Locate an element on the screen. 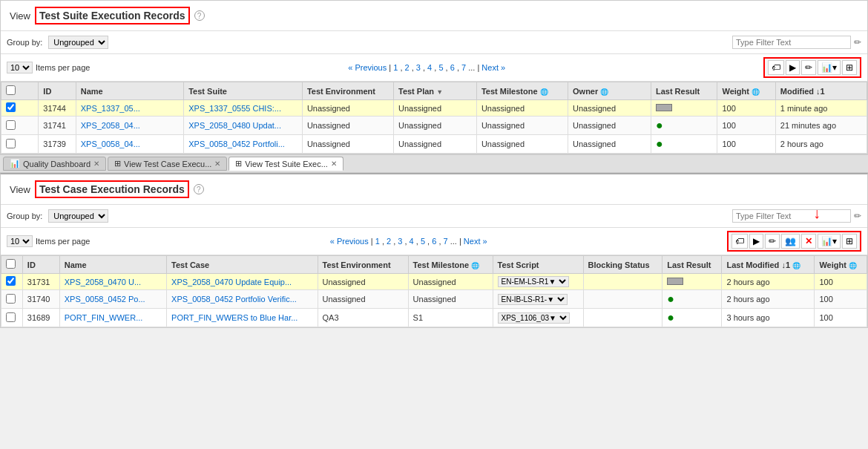 This screenshot has width=868, height=449. suite-groupby-select: Ungrouped is located at coordinates (79, 42).